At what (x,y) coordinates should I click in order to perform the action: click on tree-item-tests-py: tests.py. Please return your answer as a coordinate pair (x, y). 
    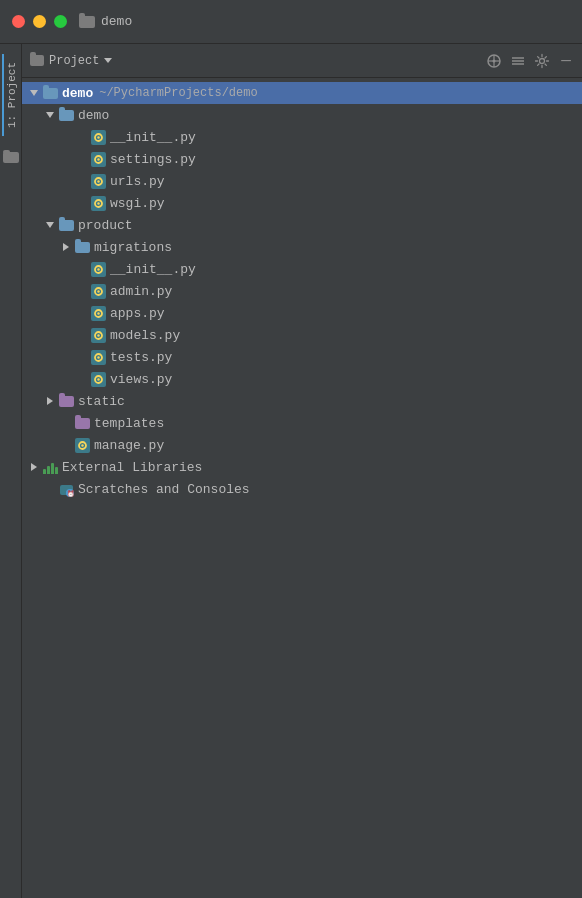
    Looking at the image, I should click on (302, 357).